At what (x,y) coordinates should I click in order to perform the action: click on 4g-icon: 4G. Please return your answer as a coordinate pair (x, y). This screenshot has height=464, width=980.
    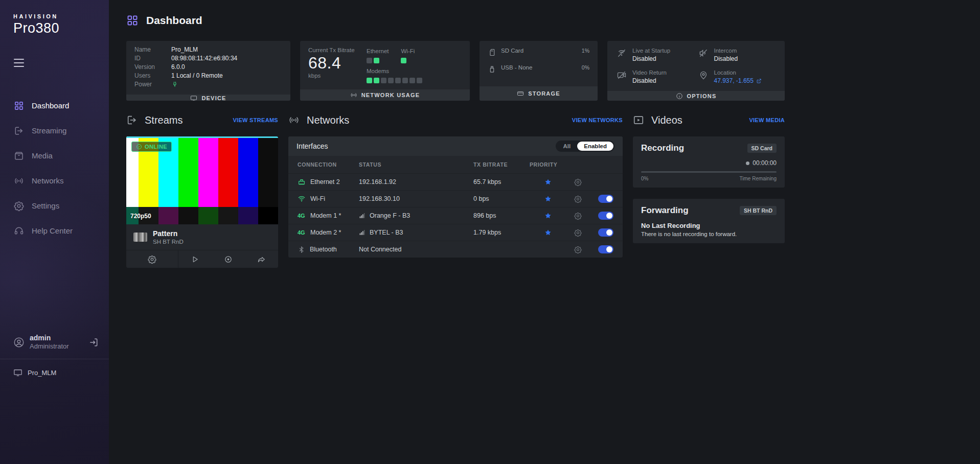
    Looking at the image, I should click on (302, 216).